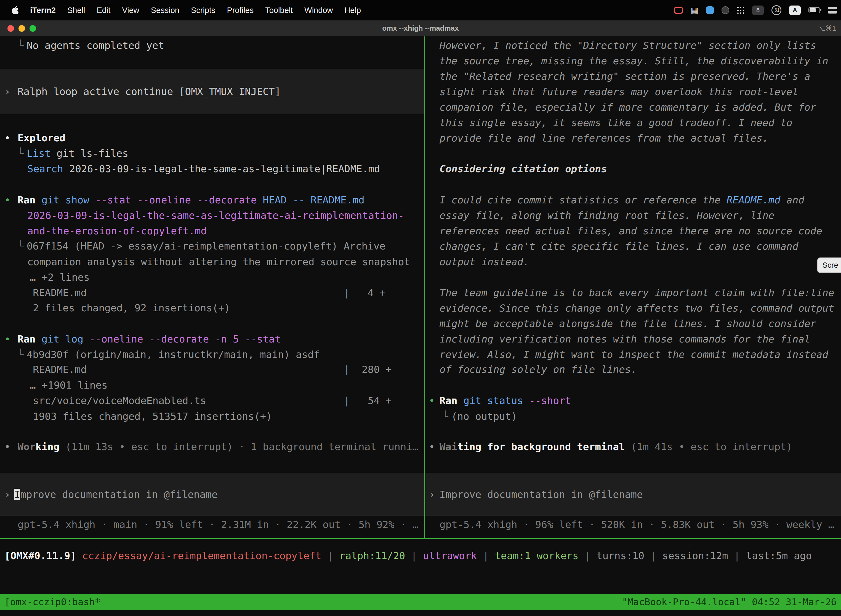 Image resolution: width=841 pixels, height=616 pixels. What do you see at coordinates (619, 92) in the screenshot?
I see `thinking-text: slight risk that future readers may over…` at bounding box center [619, 92].